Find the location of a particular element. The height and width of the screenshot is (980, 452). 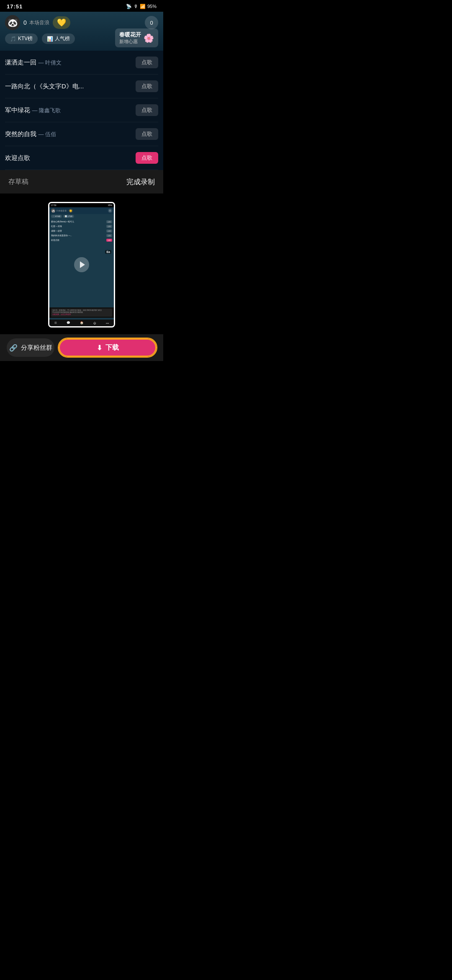

finish-recording-button: 完成录制 is located at coordinates (141, 182).